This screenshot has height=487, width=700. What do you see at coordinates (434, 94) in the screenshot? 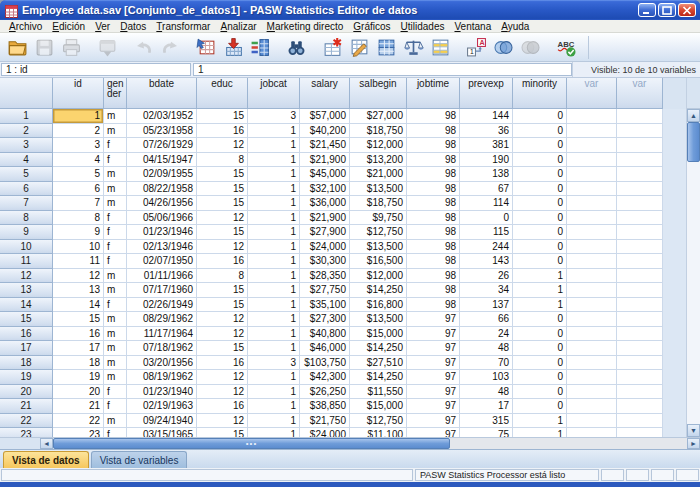
I see `column-header-jobtime: jobtime` at bounding box center [434, 94].